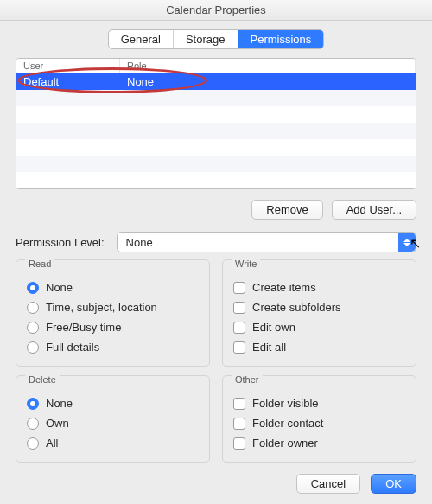 The height and width of the screenshot is (504, 432). Describe the element at coordinates (216, 81) in the screenshot. I see `table-row: Default None` at that location.